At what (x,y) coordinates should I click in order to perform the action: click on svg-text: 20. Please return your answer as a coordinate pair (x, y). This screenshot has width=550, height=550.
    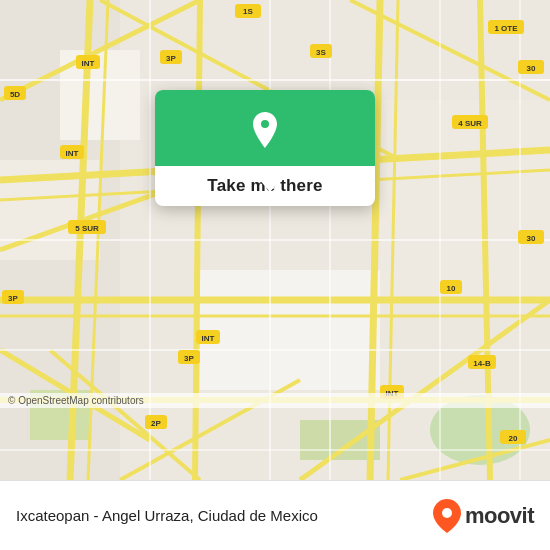
    Looking at the image, I should click on (514, 438).